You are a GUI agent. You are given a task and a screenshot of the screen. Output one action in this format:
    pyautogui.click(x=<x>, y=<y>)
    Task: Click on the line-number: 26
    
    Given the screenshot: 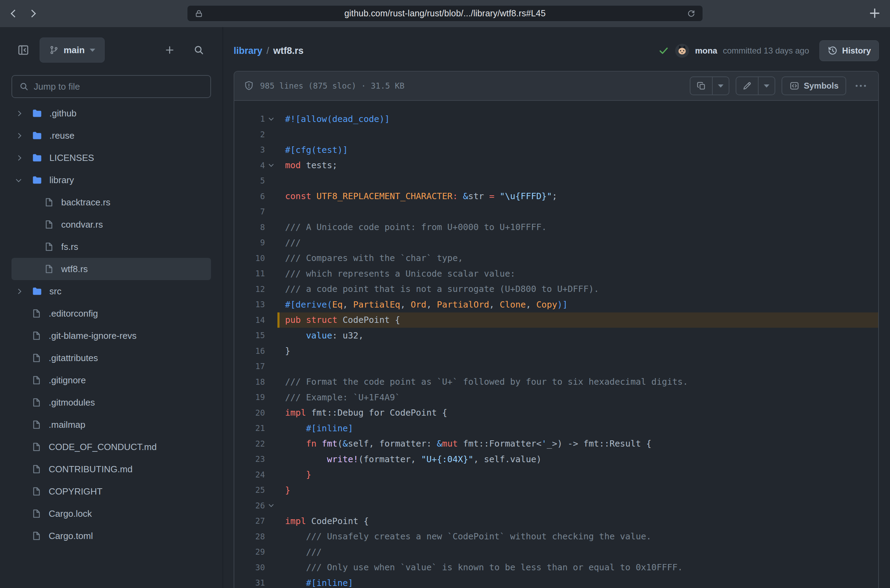 What is the action you would take?
    pyautogui.click(x=250, y=506)
    